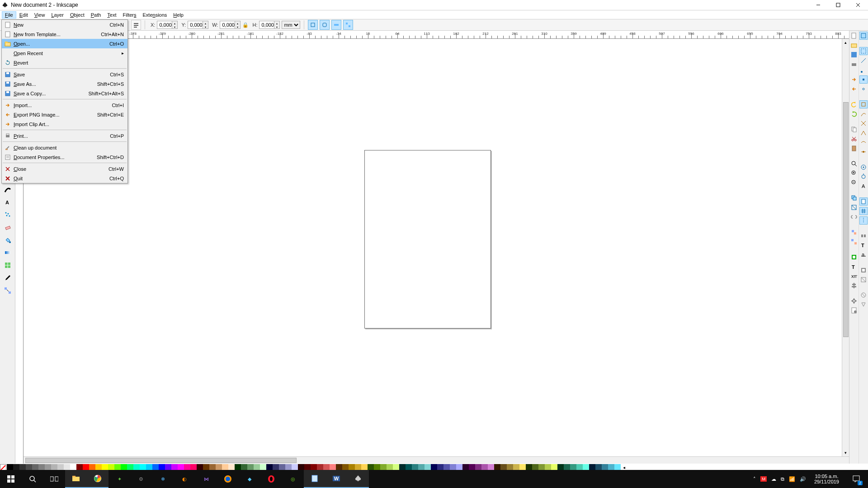 Image resolution: width=868 pixels, height=488 pixels. Describe the element at coordinates (854, 129) in the screenshot. I see `copy-icon` at that location.